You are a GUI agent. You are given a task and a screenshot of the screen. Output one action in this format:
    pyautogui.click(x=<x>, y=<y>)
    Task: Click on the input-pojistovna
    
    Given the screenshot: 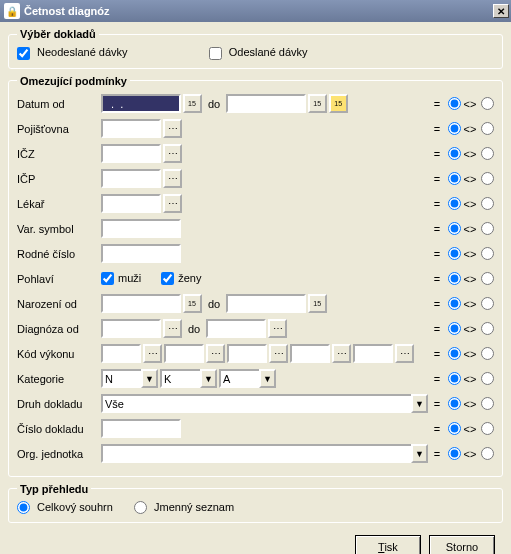 What is the action you would take?
    pyautogui.click(x=131, y=128)
    